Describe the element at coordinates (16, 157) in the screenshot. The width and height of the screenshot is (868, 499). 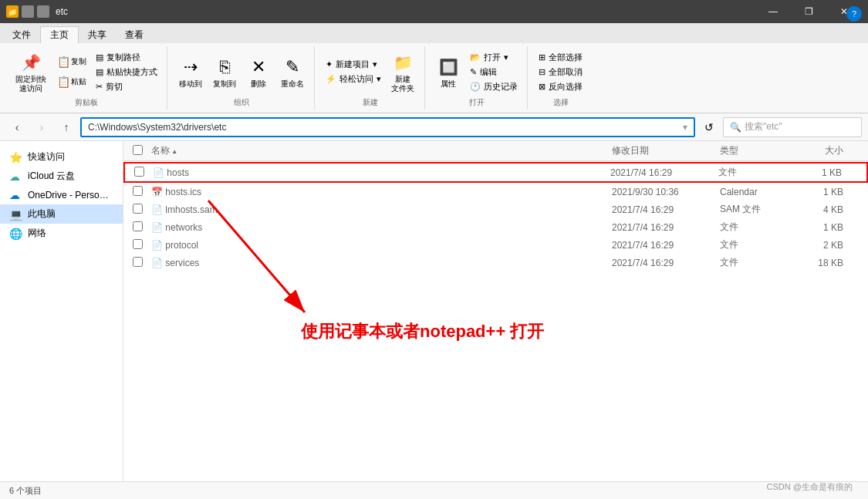
I see `quickaccess-icon: ⭐` at that location.